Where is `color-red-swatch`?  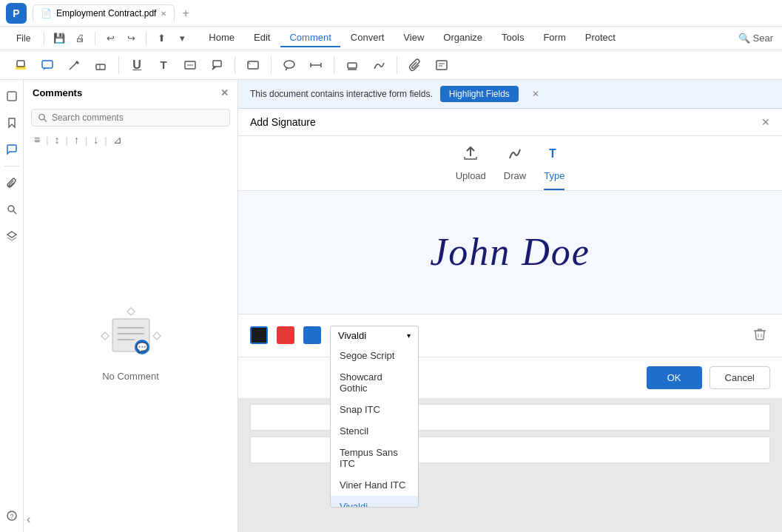 color-red-swatch is located at coordinates (286, 335).